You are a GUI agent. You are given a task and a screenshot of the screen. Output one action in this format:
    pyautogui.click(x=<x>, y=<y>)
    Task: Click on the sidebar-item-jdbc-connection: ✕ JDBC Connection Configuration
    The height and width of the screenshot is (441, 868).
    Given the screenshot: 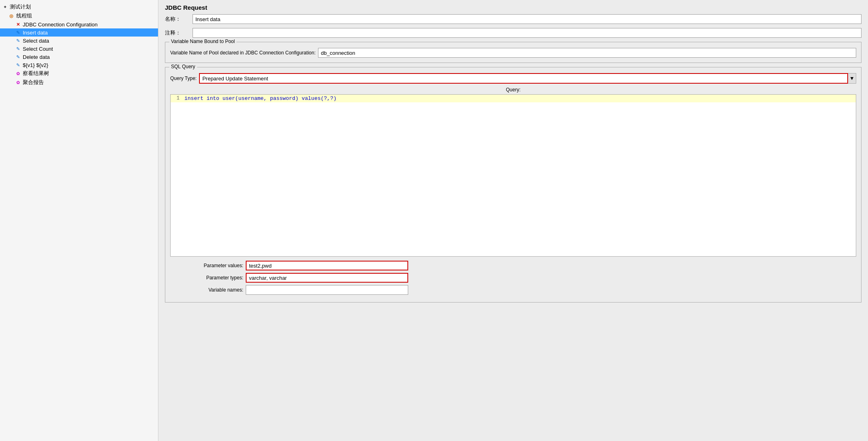 What is the action you would take?
    pyautogui.click(x=79, y=24)
    